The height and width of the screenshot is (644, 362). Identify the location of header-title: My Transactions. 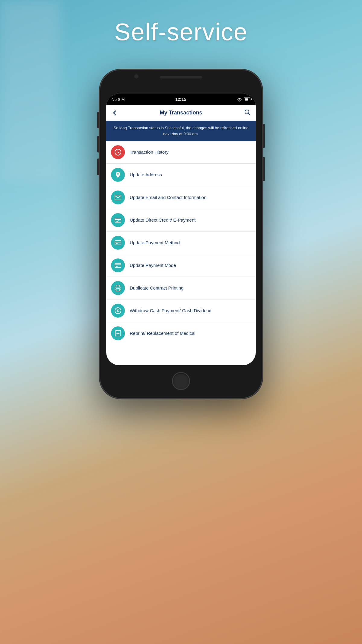
(181, 113).